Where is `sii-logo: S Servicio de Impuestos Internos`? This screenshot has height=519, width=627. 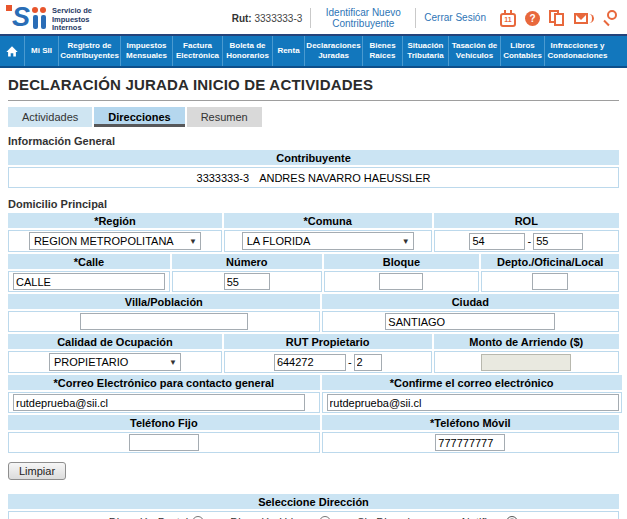 sii-logo: S Servicio de Impuestos Internos is located at coordinates (50, 18).